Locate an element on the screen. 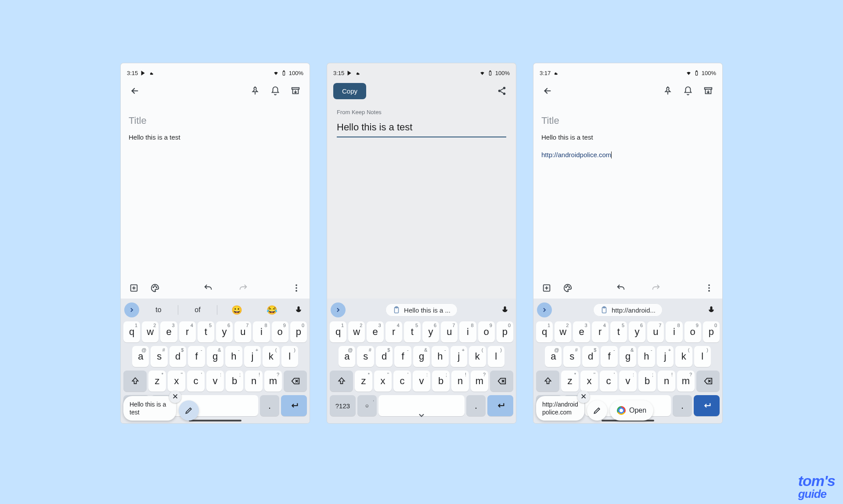 This screenshot has width=843, height=504. clipboard-suggestion: http://android... is located at coordinates (628, 310).